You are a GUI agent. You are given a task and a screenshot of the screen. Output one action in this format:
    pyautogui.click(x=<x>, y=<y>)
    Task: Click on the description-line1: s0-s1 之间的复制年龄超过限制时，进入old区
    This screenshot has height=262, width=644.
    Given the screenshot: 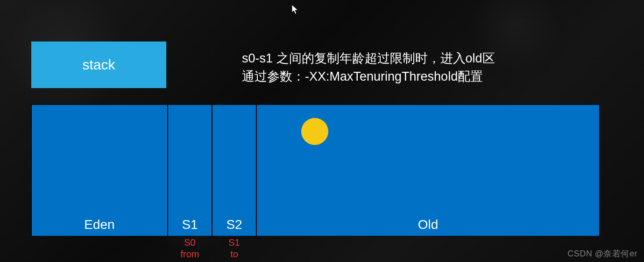 What is the action you would take?
    pyautogui.click(x=368, y=59)
    